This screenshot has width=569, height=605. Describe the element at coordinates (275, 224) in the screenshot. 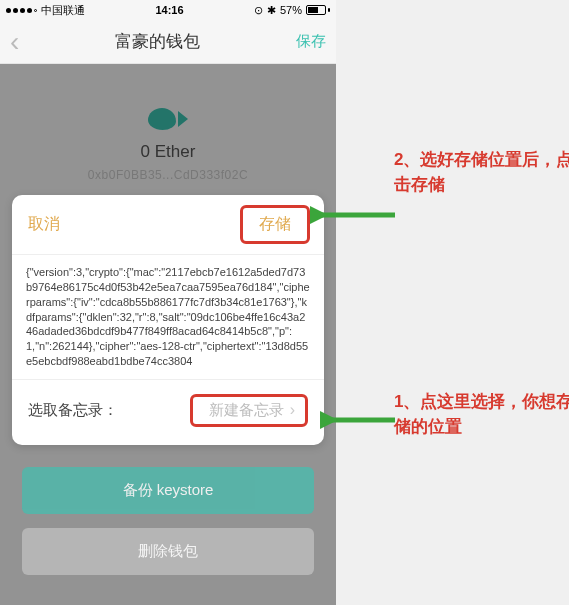

I see `store-button: 存储` at that location.